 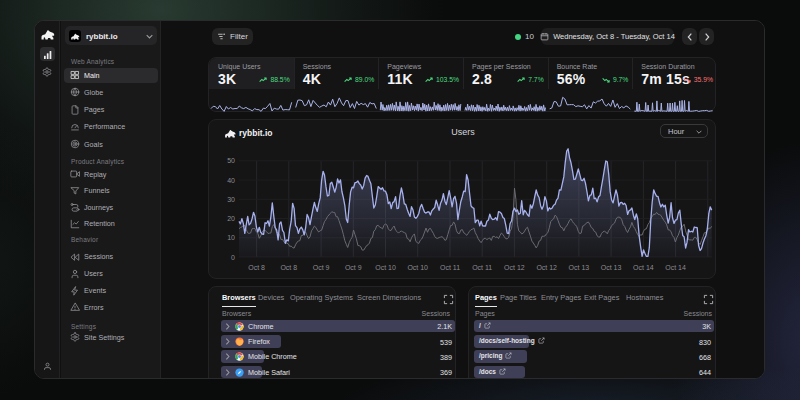 I want to click on svg-text: 30, so click(x=231, y=200).